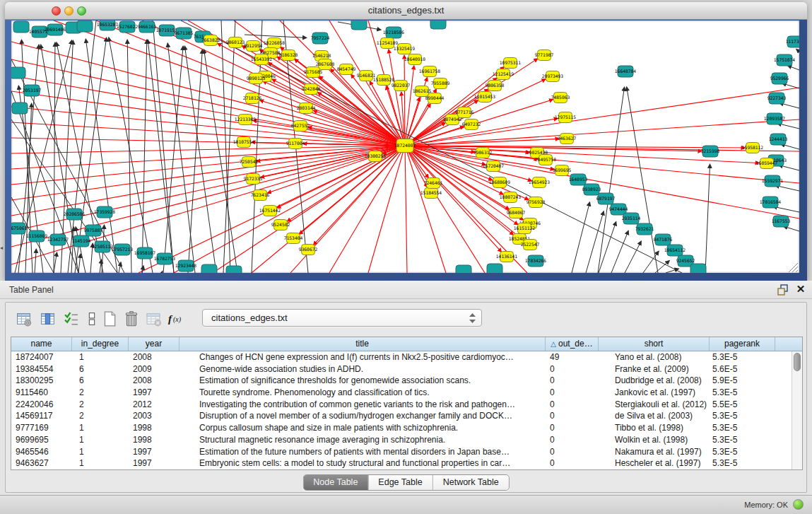  What do you see at coordinates (295, 144) in the screenshot?
I see `network-node: 9117004` at bounding box center [295, 144].